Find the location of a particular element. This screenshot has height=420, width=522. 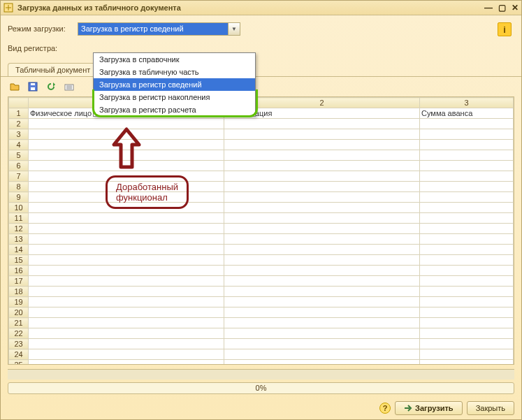

row-number: 1 is located at coordinates (19, 113).